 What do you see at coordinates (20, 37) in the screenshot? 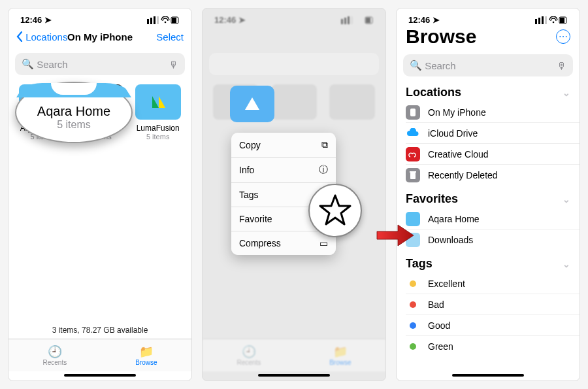
I see `chevron-left-icon` at bounding box center [20, 37].